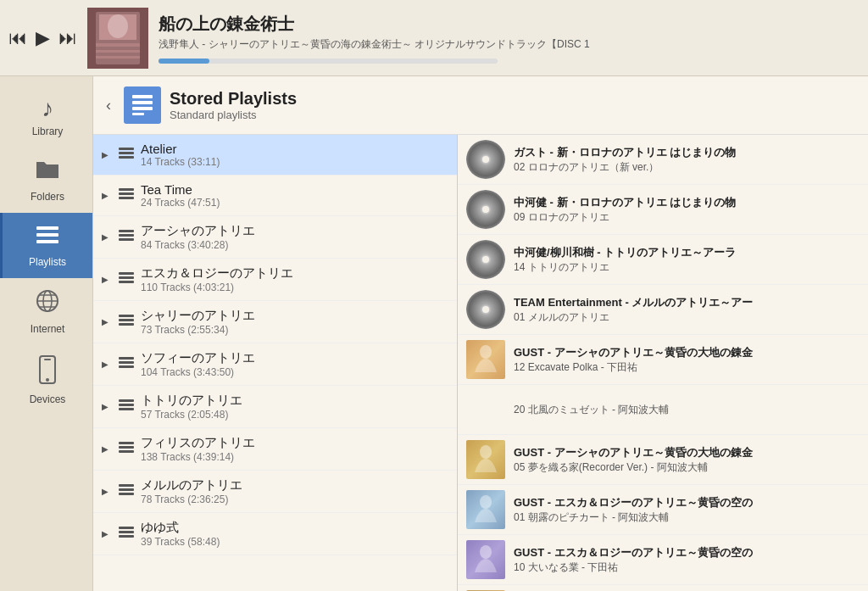  What do you see at coordinates (663, 510) in the screenshot?
I see `track-item: GUST - エスカ＆ロジーのアトリエ～黄昏の空の01 朝露のピチカート - 阿…` at bounding box center [663, 510].